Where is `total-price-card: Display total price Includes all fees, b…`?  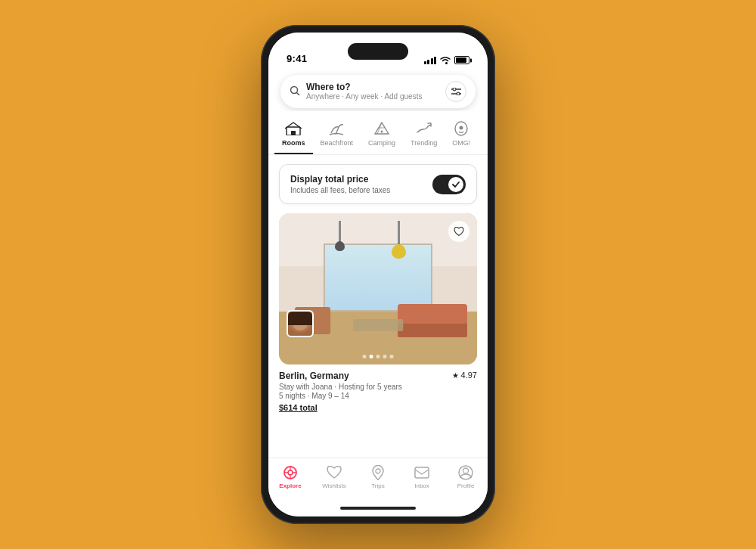 total-price-card: Display total price Includes all fees, b… is located at coordinates (378, 185).